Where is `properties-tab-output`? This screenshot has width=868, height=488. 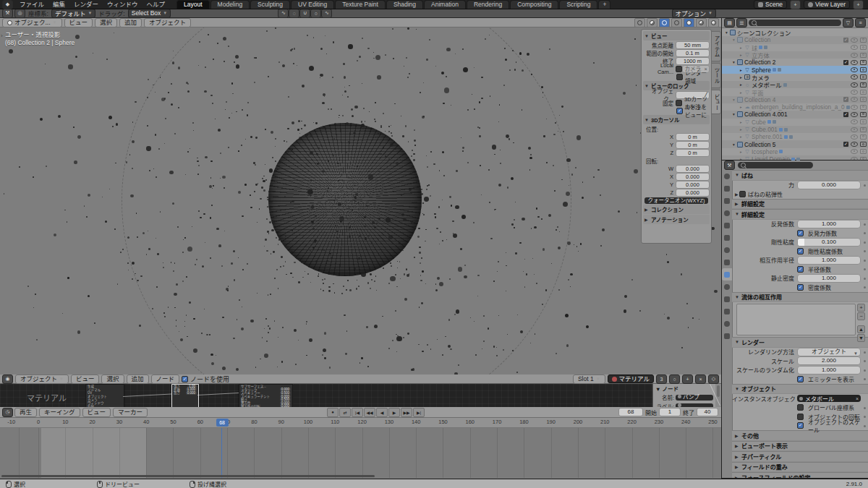
properties-tab-output is located at coordinates (727, 201).